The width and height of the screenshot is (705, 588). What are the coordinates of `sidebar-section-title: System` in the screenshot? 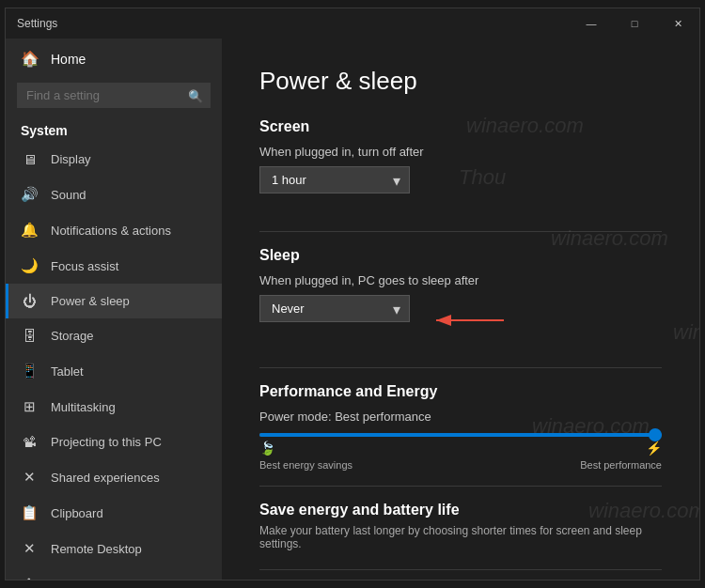 It's located at (114, 129).